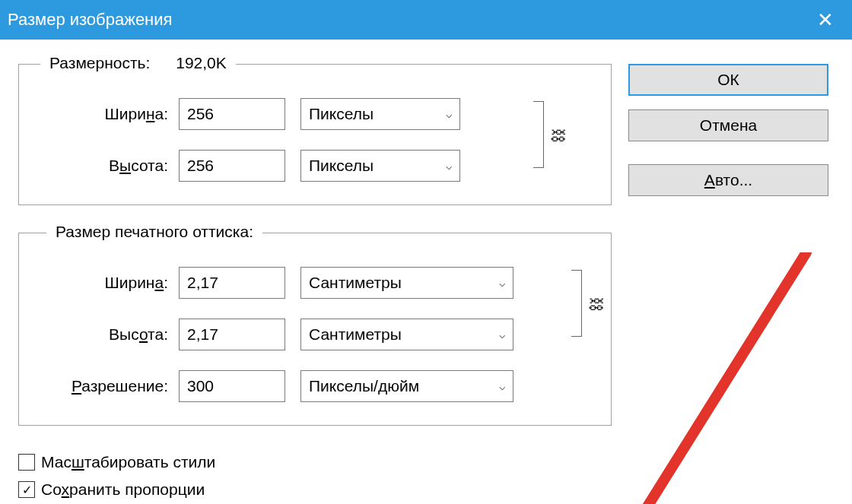  What do you see at coordinates (407, 386) in the screenshot?
I see `select-resolution-unit: Пикселы/дюйм ⌵` at bounding box center [407, 386].